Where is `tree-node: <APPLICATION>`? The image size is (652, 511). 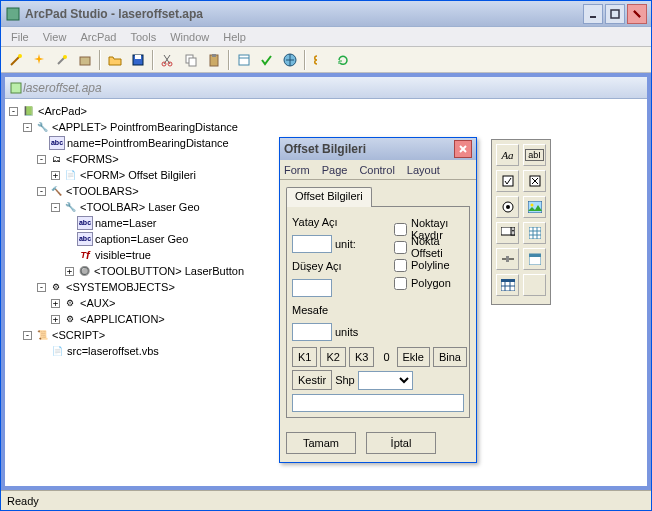 tree-node: <APPLICATION> is located at coordinates (122, 319).